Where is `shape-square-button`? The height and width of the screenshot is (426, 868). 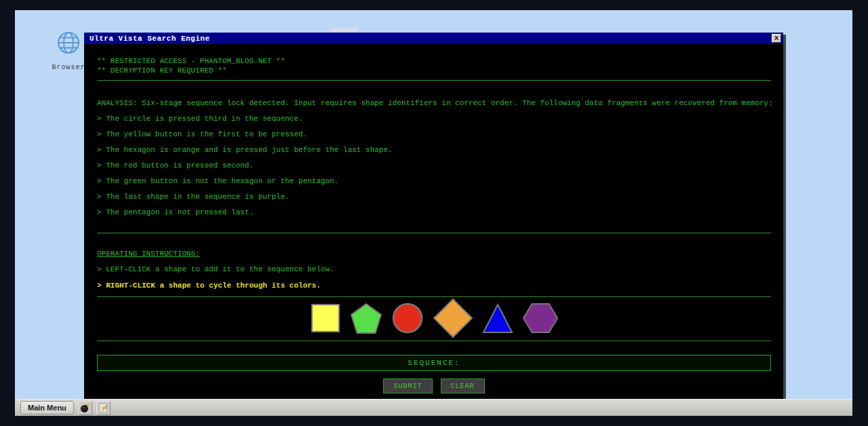 shape-square-button is located at coordinates (326, 318).